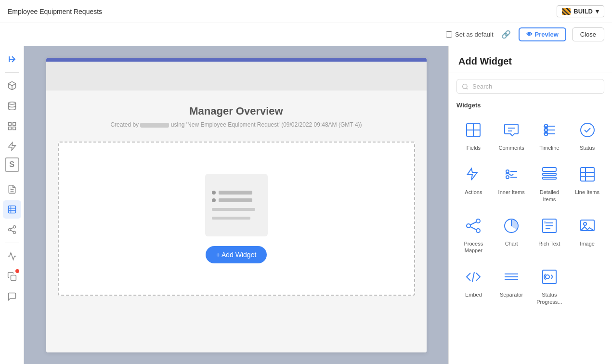 This screenshot has height=364, width=612. What do you see at coordinates (511, 244) in the screenshot?
I see `chart-label: Chart` at bounding box center [511, 244].